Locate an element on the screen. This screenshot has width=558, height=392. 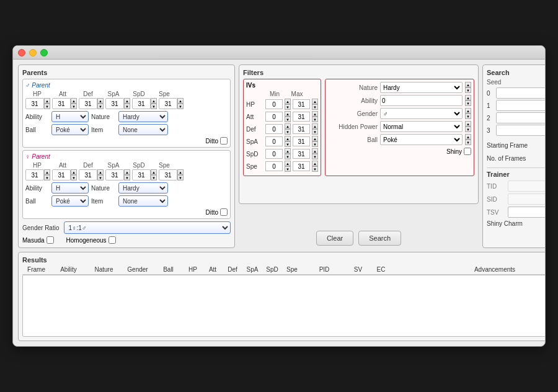
filter-def-max-stepper: ▲▼ is located at coordinates (315, 129).